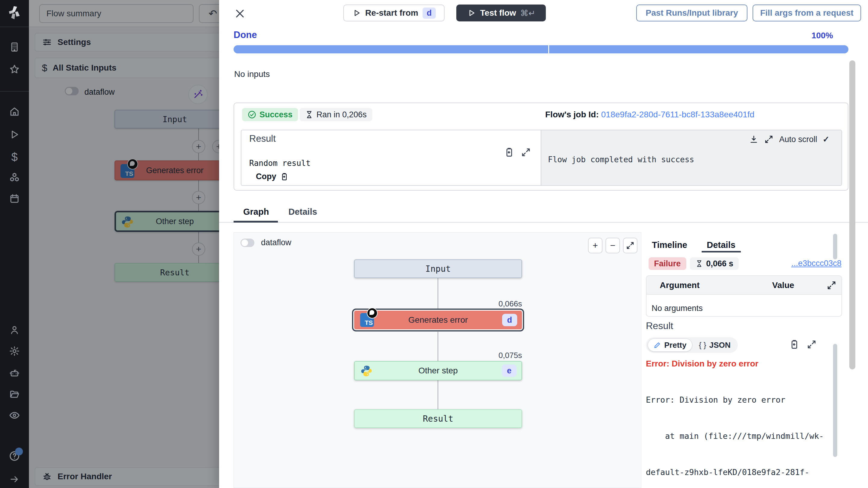 The width and height of the screenshot is (868, 488). I want to click on help-notification-dot, so click(19, 451).